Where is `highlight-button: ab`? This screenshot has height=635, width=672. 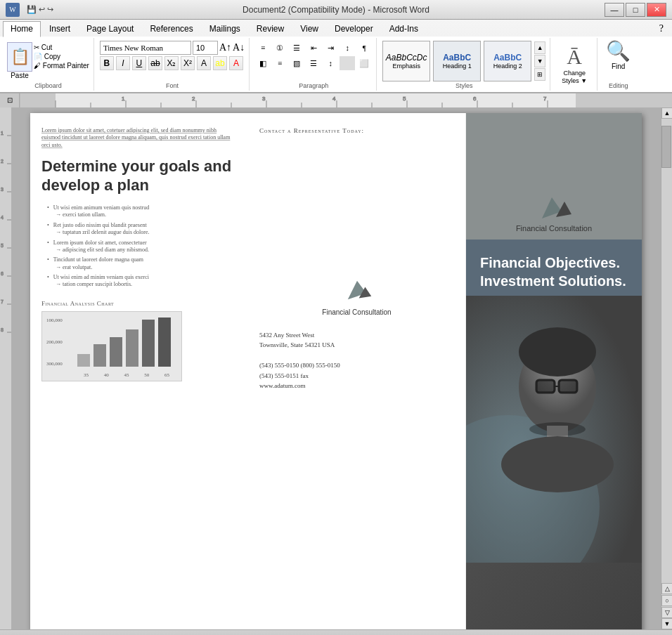
highlight-button: ab is located at coordinates (220, 63).